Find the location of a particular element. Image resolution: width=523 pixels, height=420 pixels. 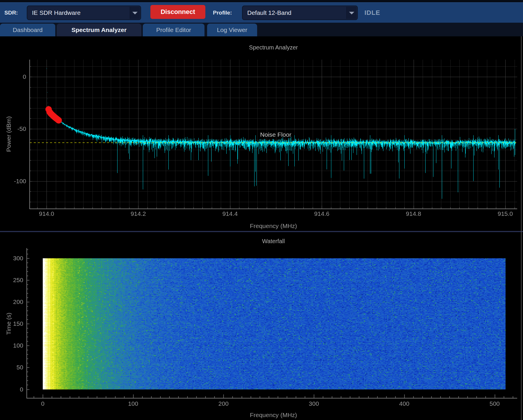

noise-floor-label: Noise Floor is located at coordinates (276, 135).